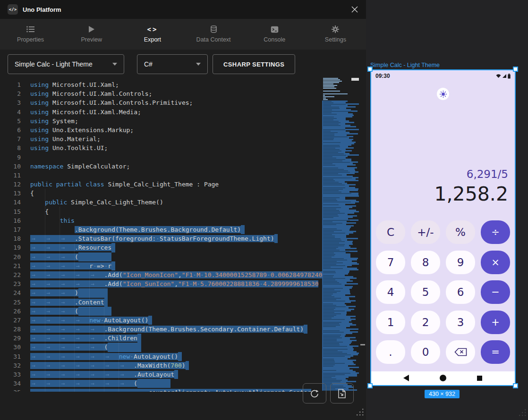 The height and width of the screenshot is (420, 528). Describe the element at coordinates (66, 64) in the screenshot. I see `theme-select: Simple Calc - Light Theme` at that location.